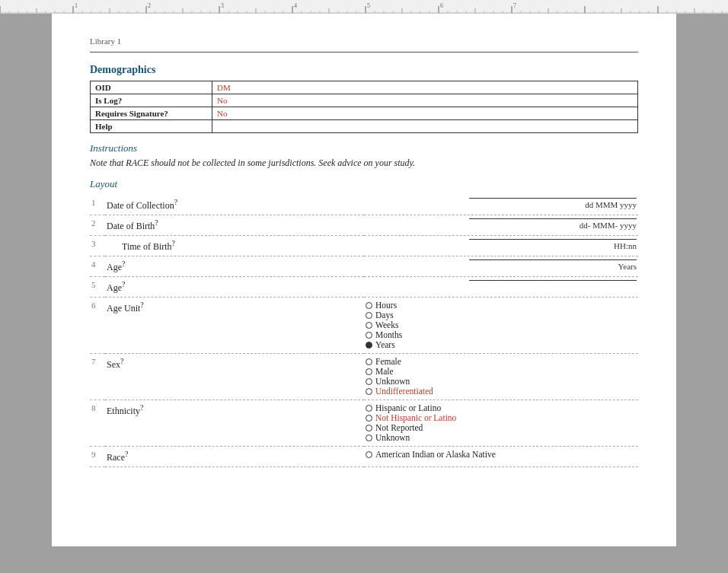  Describe the element at coordinates (501, 418) in the screenshot. I see `list-item: Not Hispanic or Latino` at that location.